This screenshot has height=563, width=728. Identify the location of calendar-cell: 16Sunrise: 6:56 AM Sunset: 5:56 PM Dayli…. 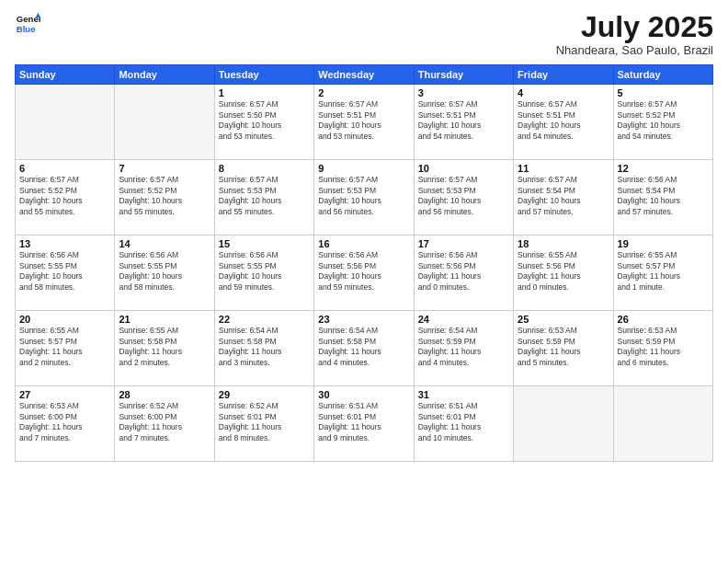
(364, 273).